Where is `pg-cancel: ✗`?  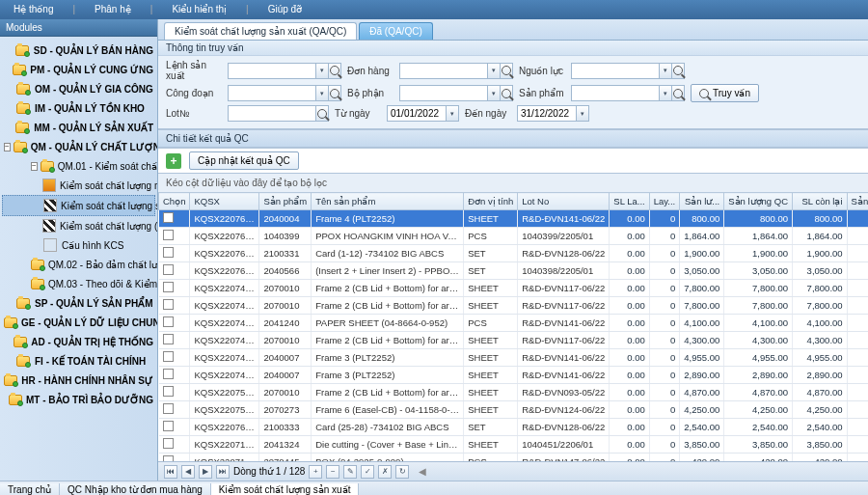
pg-cancel: ✗ is located at coordinates (385, 472).